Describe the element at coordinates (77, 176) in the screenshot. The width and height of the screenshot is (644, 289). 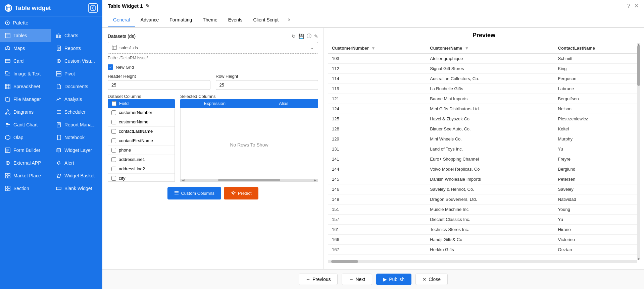
I see `sidebar-item-widget-basket: Widget Basket` at that location.